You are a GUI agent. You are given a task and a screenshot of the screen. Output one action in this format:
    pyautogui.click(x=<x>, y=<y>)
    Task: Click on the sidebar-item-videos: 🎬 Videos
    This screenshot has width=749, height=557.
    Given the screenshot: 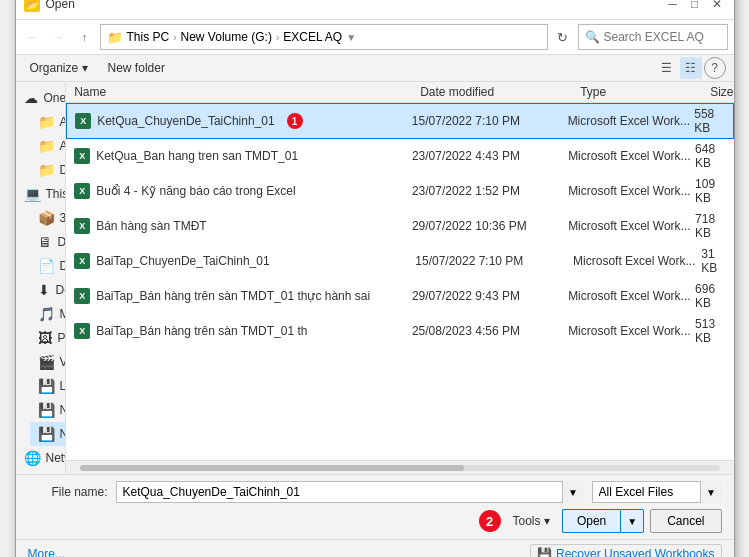 What is the action you would take?
    pyautogui.click(x=48, y=362)
    